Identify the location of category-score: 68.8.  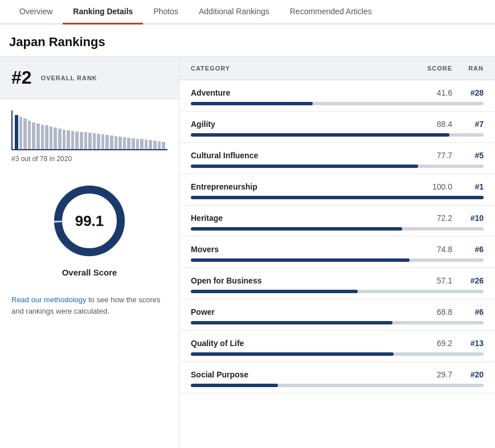
(432, 312).